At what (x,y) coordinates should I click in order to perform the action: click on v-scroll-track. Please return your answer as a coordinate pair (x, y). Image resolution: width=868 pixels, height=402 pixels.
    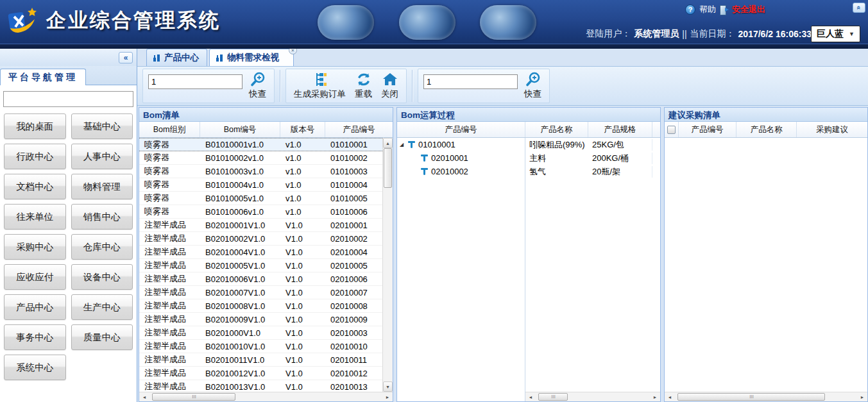
    Looking at the image, I should click on (387, 265).